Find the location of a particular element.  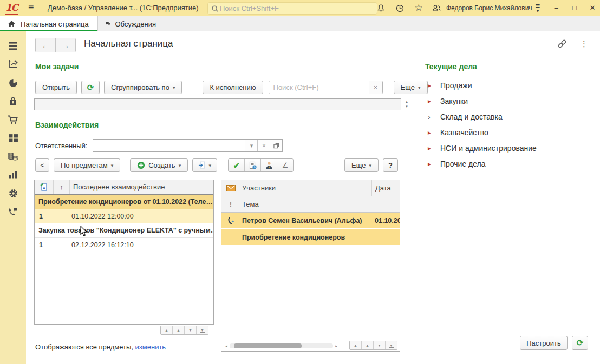

subject-item-row: 1 02.12.2022 16:12:10 is located at coordinates (124, 245).